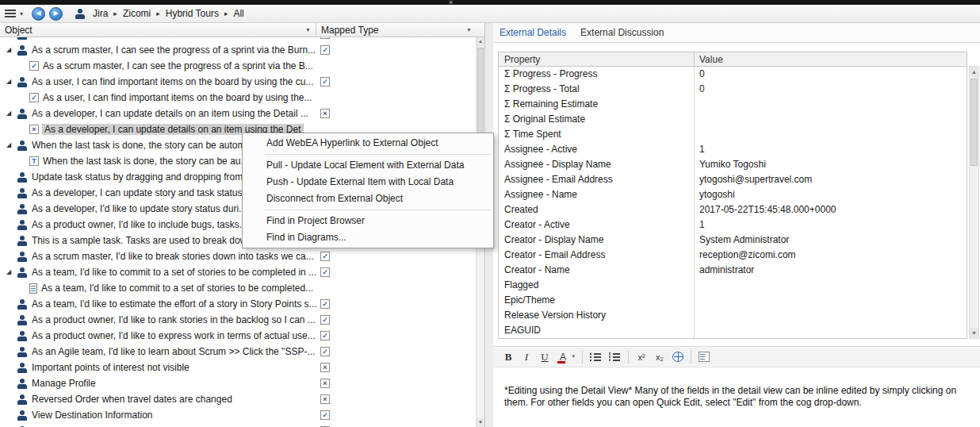 The height and width of the screenshot is (427, 980). I want to click on menu-item: Find in Diagrams..., so click(368, 238).